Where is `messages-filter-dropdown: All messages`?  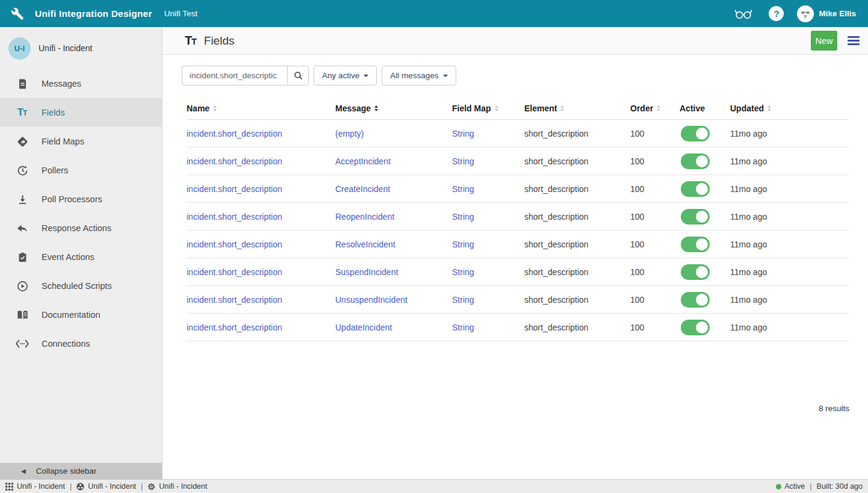
messages-filter-dropdown: All messages is located at coordinates (419, 76).